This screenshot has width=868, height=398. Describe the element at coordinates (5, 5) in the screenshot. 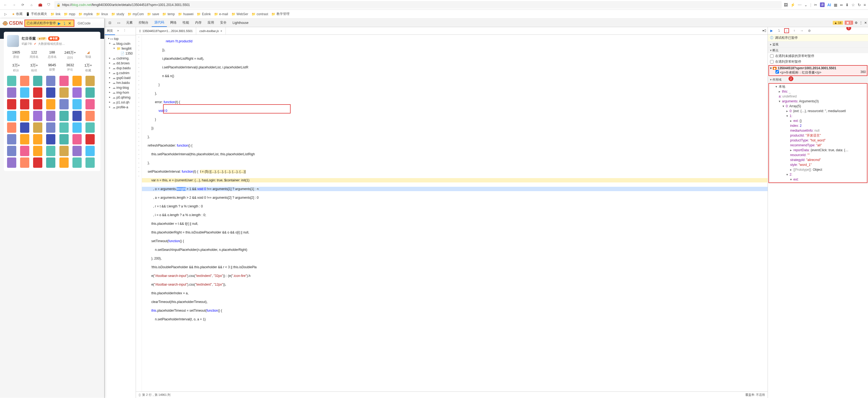

I see `back-button: ←` at that location.